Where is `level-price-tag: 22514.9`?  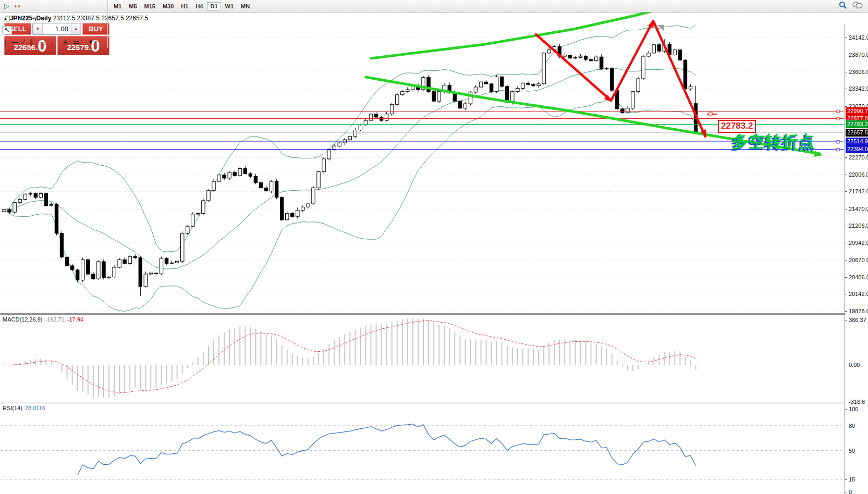
level-price-tag: 22514.9 is located at coordinates (857, 142).